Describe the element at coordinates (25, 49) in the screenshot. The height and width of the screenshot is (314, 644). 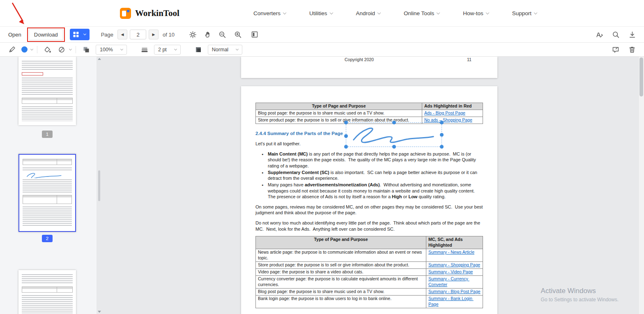
I see `color-swatch` at that location.